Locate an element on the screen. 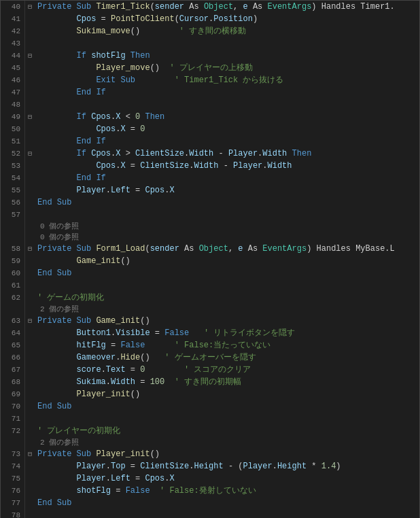 The height and width of the screenshot is (518, 420). code-line: hitFlg = False ' False:当たっていない is located at coordinates (228, 345).